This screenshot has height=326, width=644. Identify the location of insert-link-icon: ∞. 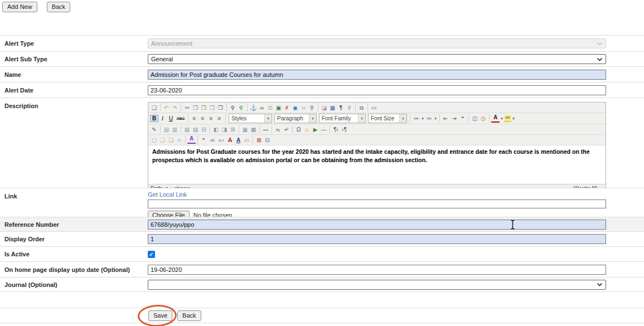
(262, 108).